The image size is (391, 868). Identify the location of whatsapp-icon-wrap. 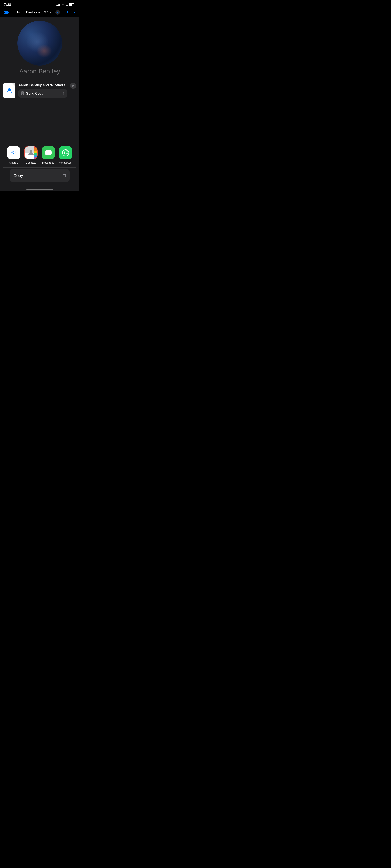
(65, 153).